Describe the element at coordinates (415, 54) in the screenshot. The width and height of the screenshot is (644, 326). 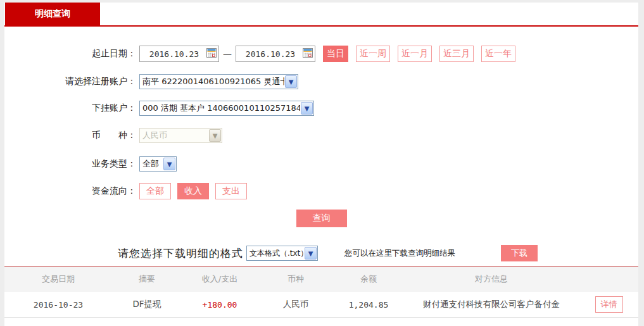
I see `quick-range-month-button: 近一月` at that location.